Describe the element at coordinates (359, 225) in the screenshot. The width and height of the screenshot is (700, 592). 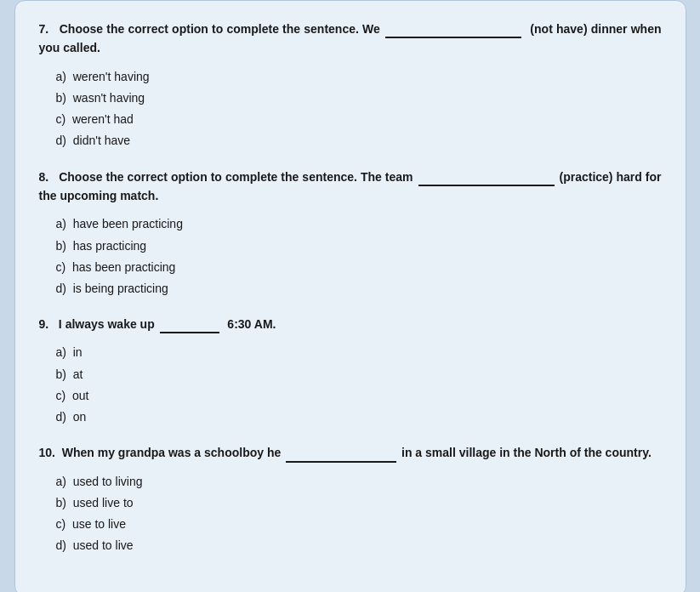
I see `option-8a: a) have been practicing` at that location.